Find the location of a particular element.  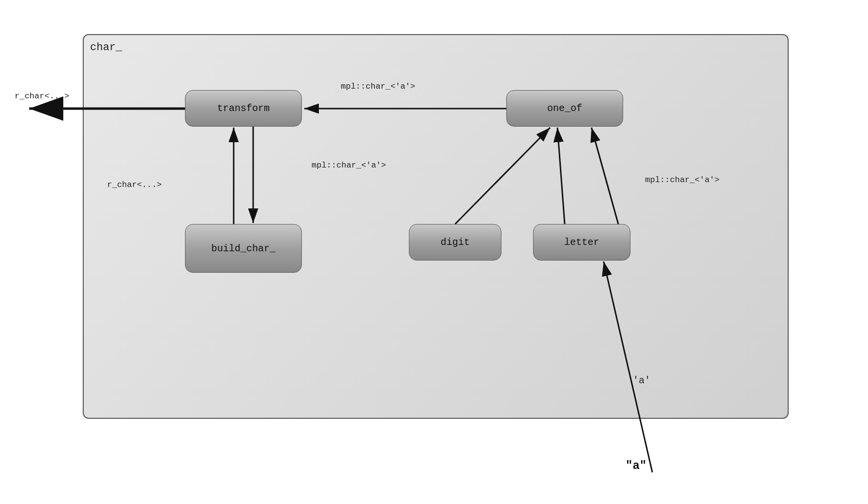

node-build-char: build_char_ is located at coordinates (243, 248).